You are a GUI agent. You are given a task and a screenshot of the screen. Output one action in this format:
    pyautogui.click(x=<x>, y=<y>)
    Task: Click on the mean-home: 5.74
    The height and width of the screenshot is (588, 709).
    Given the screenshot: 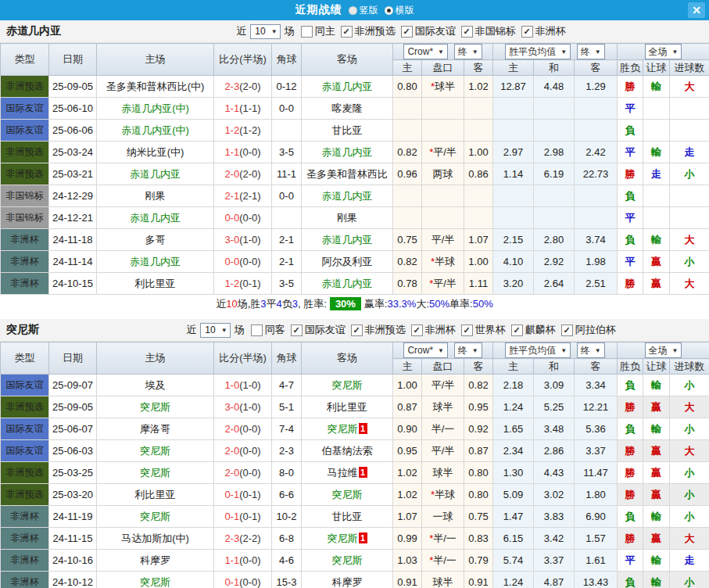 What is the action you would take?
    pyautogui.click(x=514, y=561)
    